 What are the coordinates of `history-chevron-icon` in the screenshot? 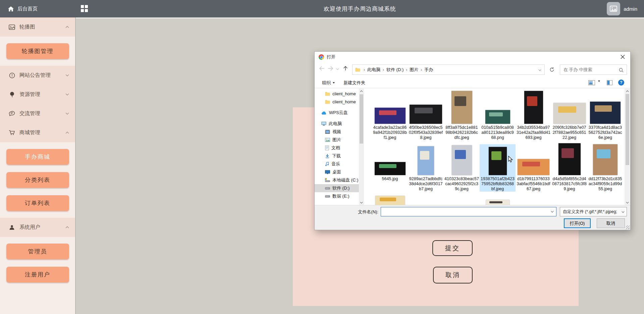 It's located at (337, 69).